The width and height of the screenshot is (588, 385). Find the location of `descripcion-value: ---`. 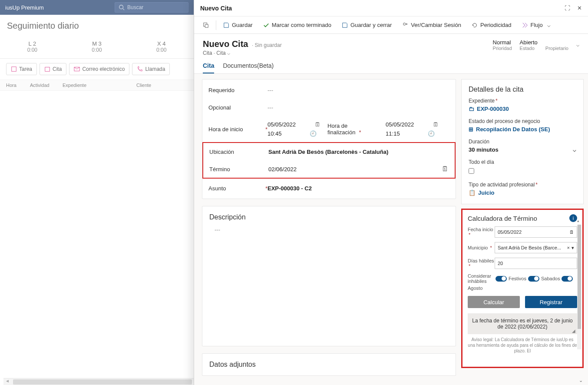

descripcion-value: --- is located at coordinates (329, 282).